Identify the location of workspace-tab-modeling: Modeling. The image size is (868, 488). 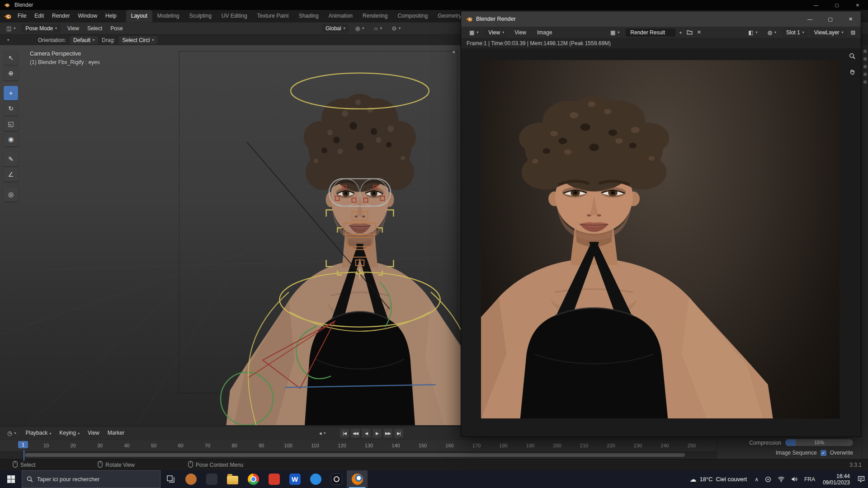
(168, 16).